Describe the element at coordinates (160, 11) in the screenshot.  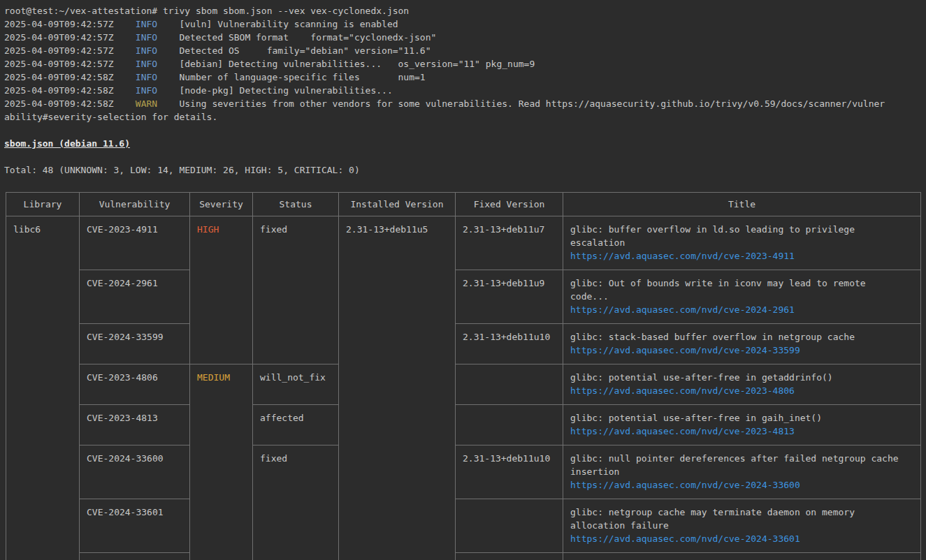
I see `prompt-space` at that location.